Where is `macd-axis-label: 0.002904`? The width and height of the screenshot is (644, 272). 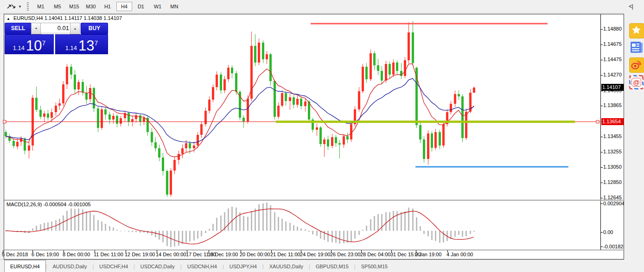 macd-axis-label: 0.002904 is located at coordinates (614, 204).